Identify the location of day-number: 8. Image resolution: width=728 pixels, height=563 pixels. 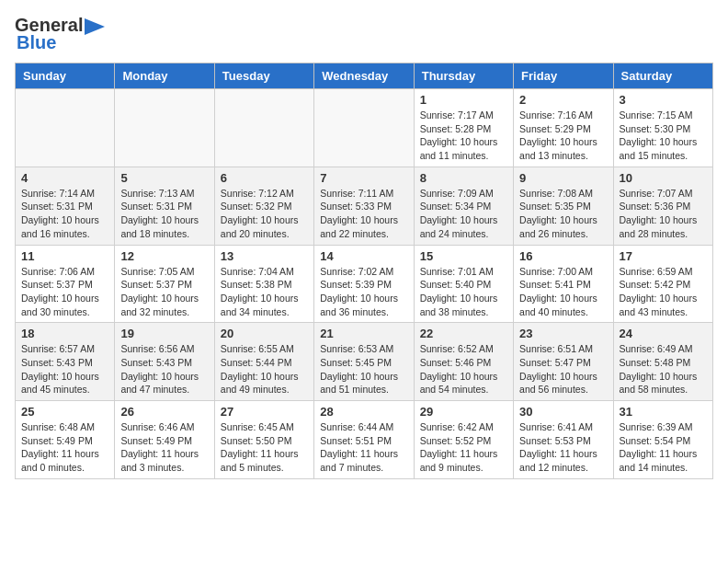
(463, 178).